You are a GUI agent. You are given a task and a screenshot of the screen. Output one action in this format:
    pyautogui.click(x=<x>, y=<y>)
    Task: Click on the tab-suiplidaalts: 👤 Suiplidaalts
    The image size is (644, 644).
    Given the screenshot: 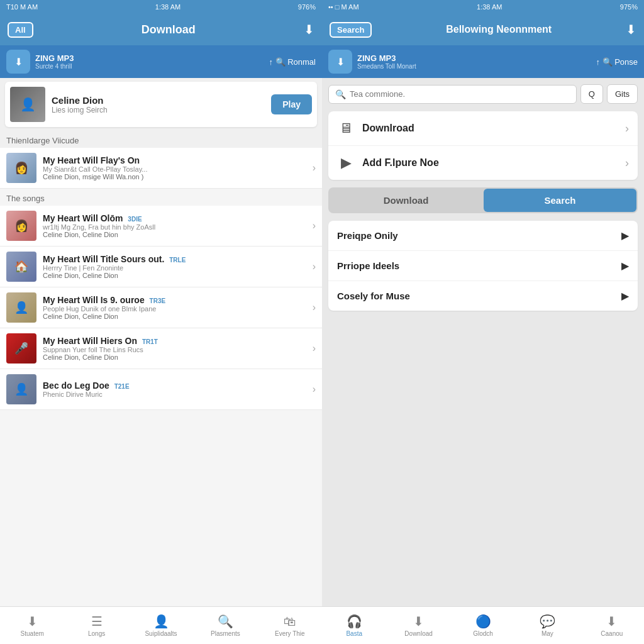 What is the action you would take?
    pyautogui.click(x=161, y=625)
    